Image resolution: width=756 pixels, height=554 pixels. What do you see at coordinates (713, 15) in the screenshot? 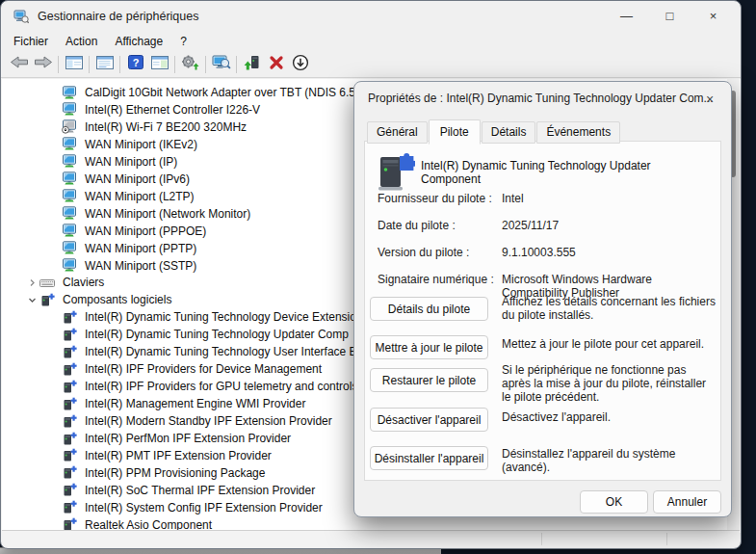
I see `close-button: ×` at bounding box center [713, 15].